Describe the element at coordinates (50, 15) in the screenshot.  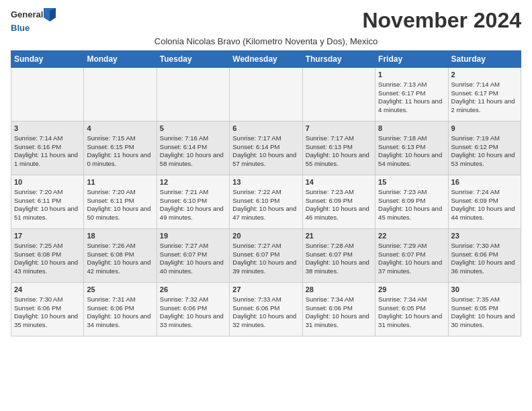
I see `logo-icon` at that location.